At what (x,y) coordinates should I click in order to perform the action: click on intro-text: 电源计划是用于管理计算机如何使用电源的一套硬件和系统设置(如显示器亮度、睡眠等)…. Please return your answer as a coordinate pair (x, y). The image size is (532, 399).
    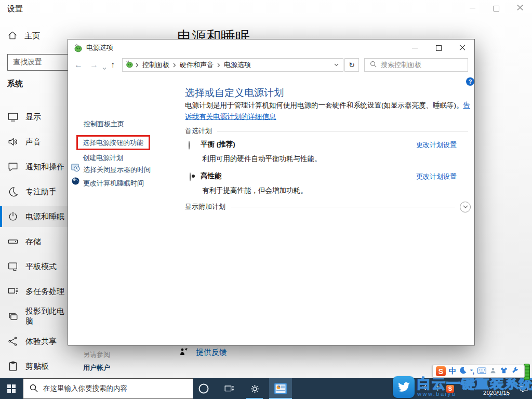
    Looking at the image, I should click on (324, 105).